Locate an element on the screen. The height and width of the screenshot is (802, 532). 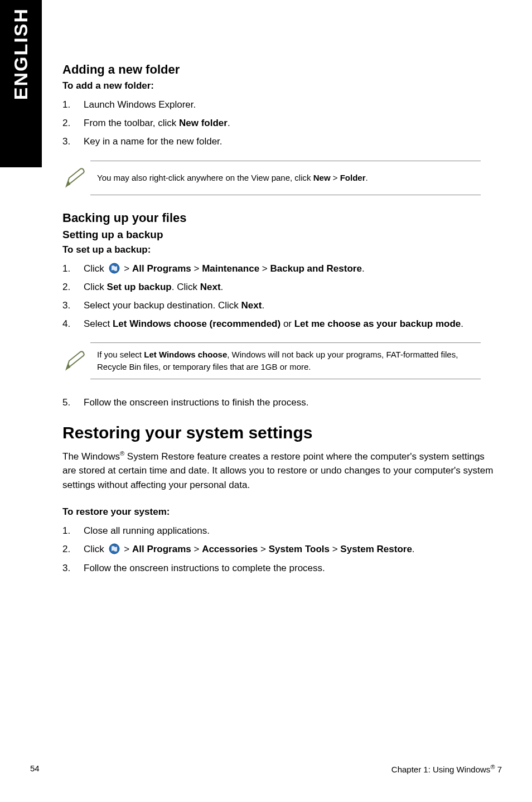
heading-adding-folder: Adding a new folder is located at coordinates (280, 70).